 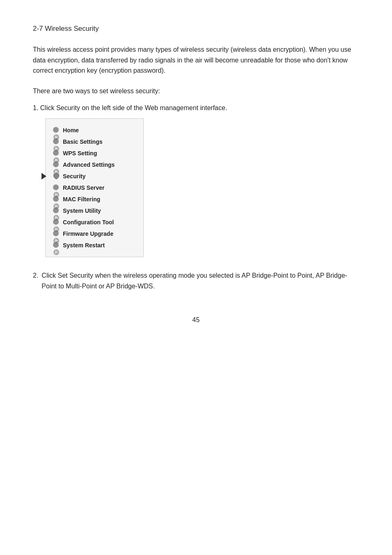 I want to click on step2-number: 2., so click(x=35, y=281).